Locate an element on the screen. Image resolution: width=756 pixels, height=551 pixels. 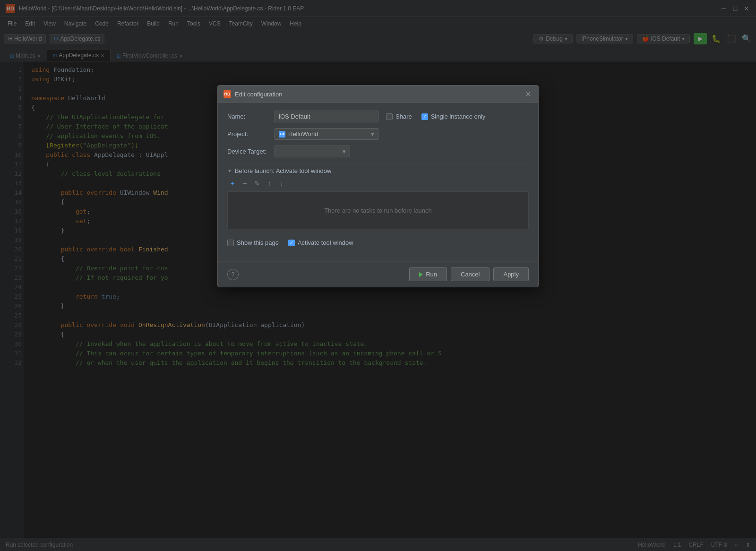
project-row: Project: C# HelloWorld ▾ is located at coordinates (378, 134).